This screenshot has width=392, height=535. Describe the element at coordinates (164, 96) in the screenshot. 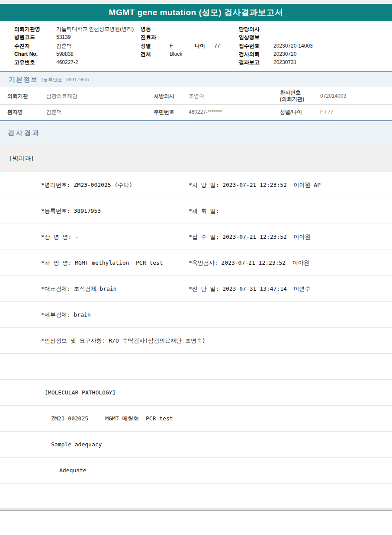

I see `field-label: 처방의사` at that location.